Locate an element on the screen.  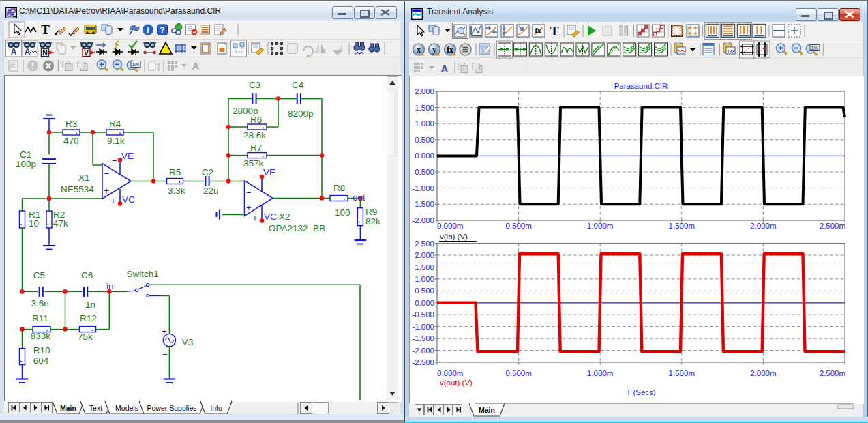
svg-text: 0.500 is located at coordinates (424, 291).